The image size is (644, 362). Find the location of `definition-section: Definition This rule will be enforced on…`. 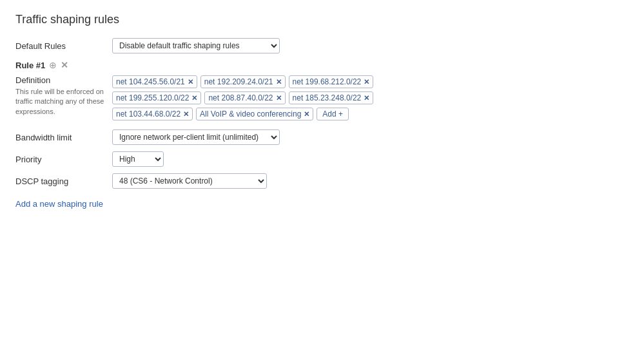

definition-section: Definition This rule will be enforced on… is located at coordinates (322, 98).